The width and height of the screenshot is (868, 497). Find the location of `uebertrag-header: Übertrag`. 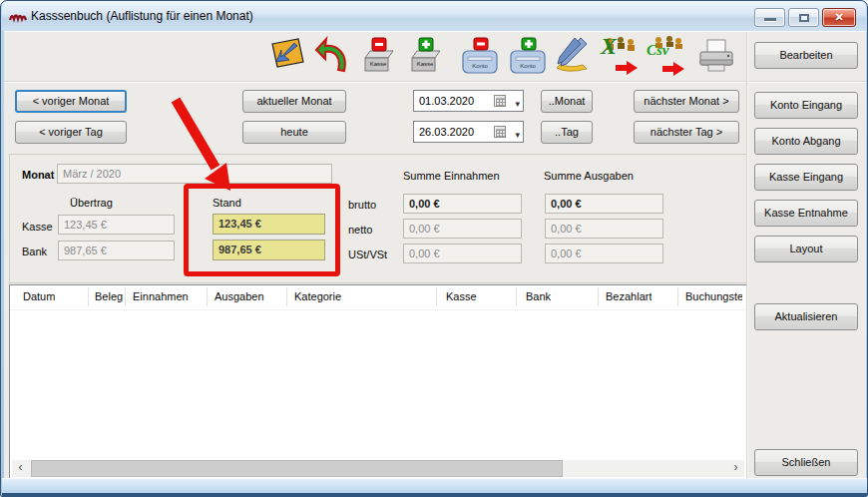

uebertrag-header: Übertrag is located at coordinates (92, 203).